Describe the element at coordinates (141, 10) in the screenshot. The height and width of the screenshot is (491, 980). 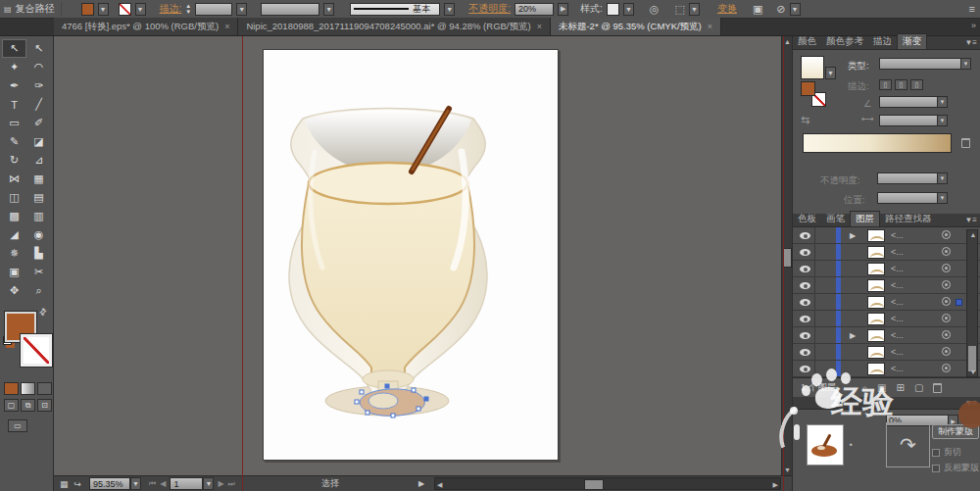
I see `stroke-dropdown-icon: ▼` at that location.